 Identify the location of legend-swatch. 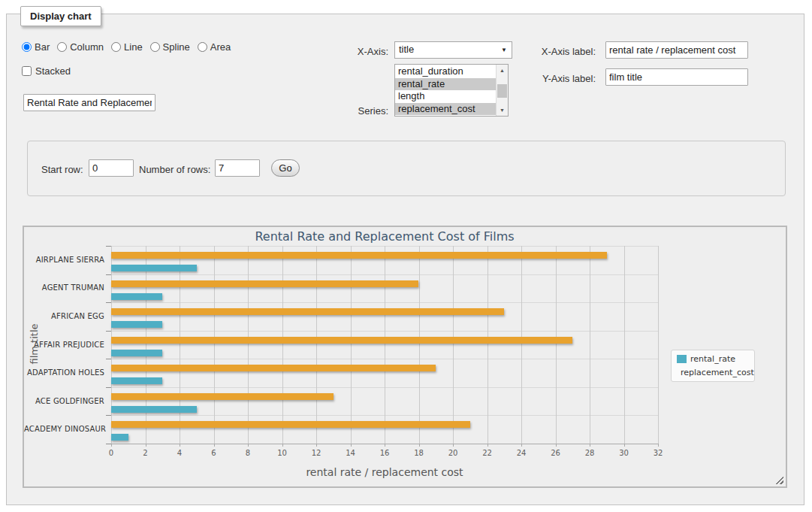
(682, 359).